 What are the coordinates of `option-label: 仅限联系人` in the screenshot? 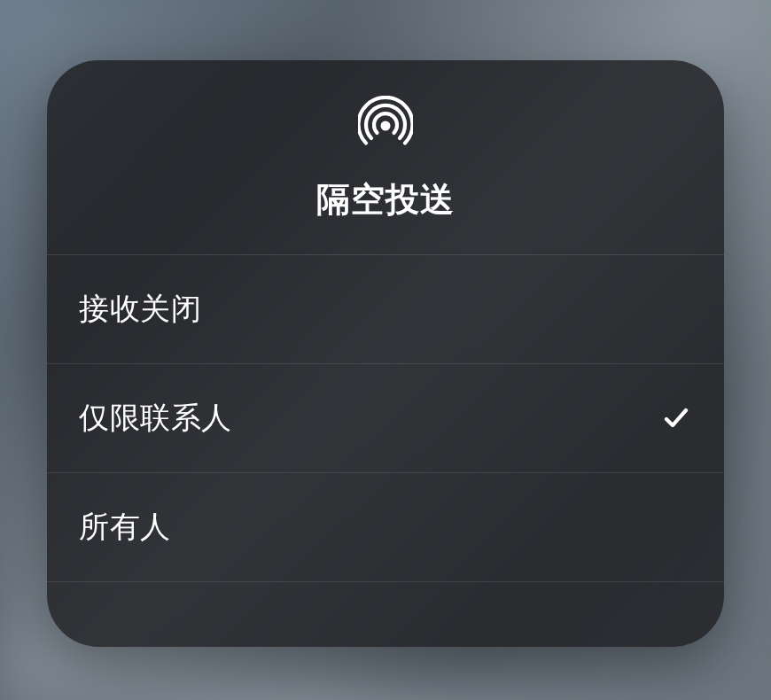 It's located at (156, 418).